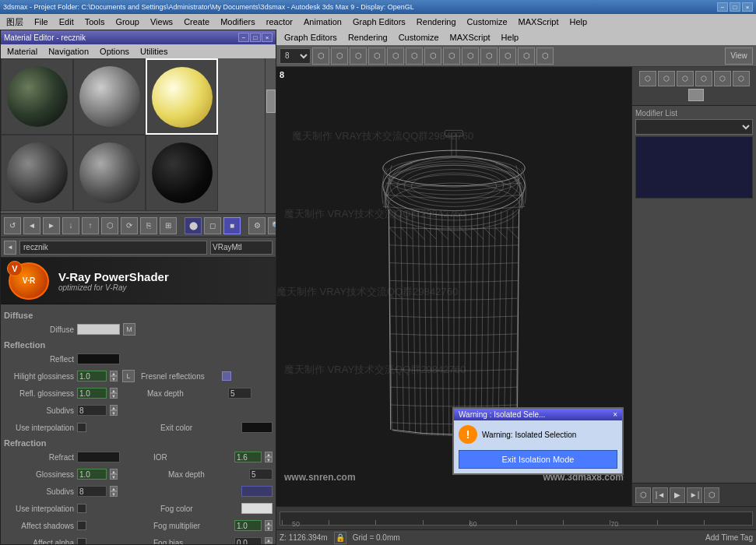 This screenshot has height=545, width=756. Describe the element at coordinates (168, 226) in the screenshot. I see `toolbar-btn-make-unique: ⊞` at that location.